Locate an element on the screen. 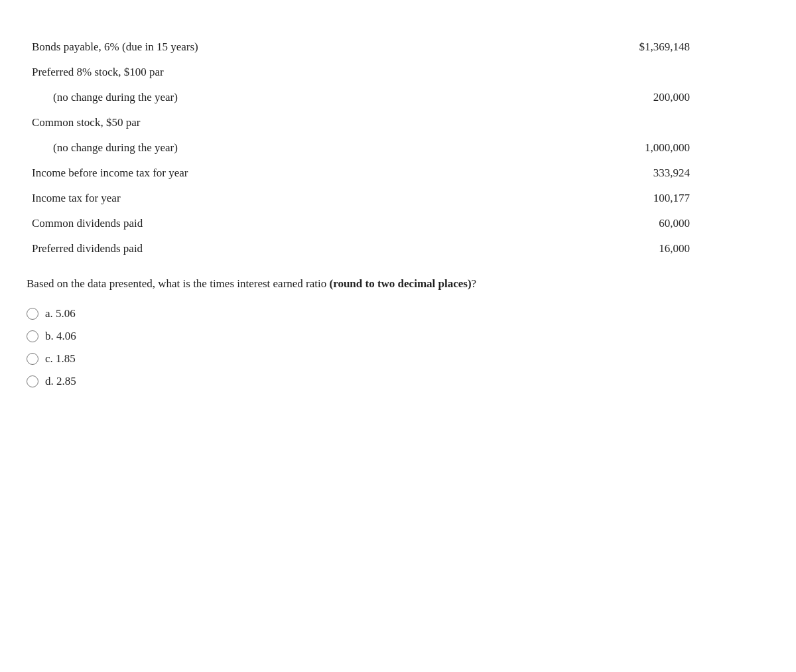 The height and width of the screenshot is (672, 796). radio-opt-a is located at coordinates (33, 314).